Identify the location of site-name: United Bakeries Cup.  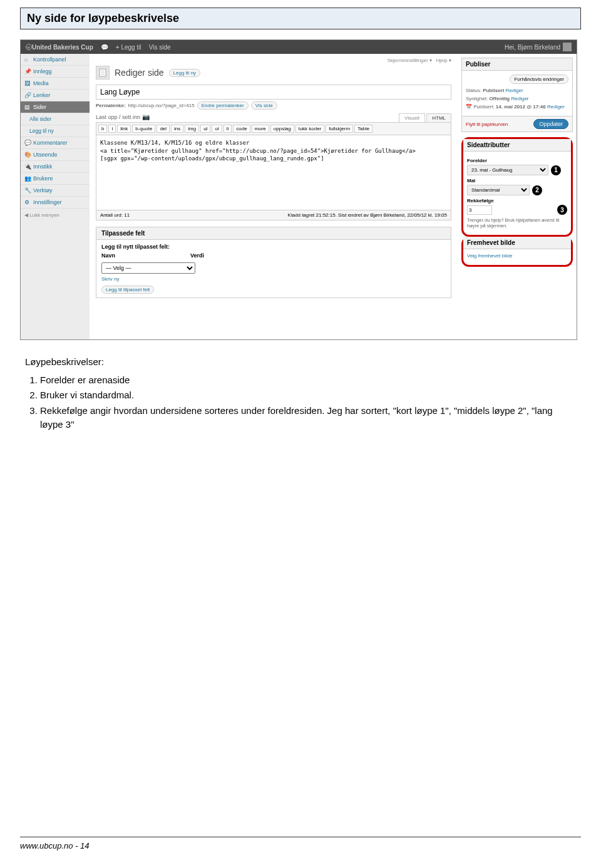
(63, 48).